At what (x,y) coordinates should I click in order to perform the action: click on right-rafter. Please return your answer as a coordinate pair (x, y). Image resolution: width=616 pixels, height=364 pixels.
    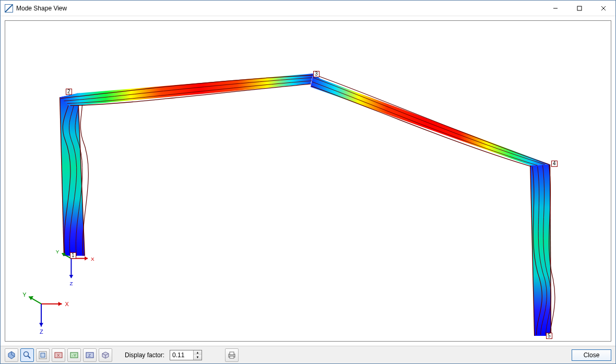
    Looking at the image, I should click on (430, 120).